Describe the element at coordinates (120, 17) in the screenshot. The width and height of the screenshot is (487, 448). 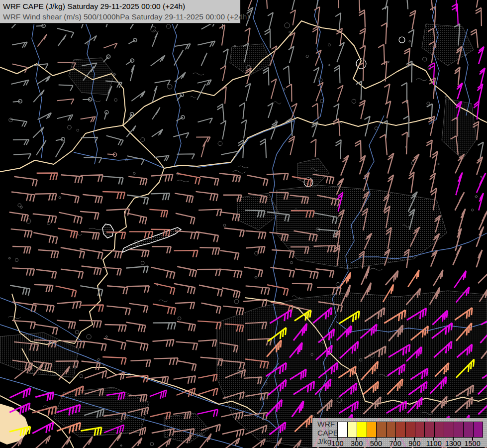
I see `title-line-windshear: WRF Wind shear (m/s) 500/1000hPa Saturda…` at that location.